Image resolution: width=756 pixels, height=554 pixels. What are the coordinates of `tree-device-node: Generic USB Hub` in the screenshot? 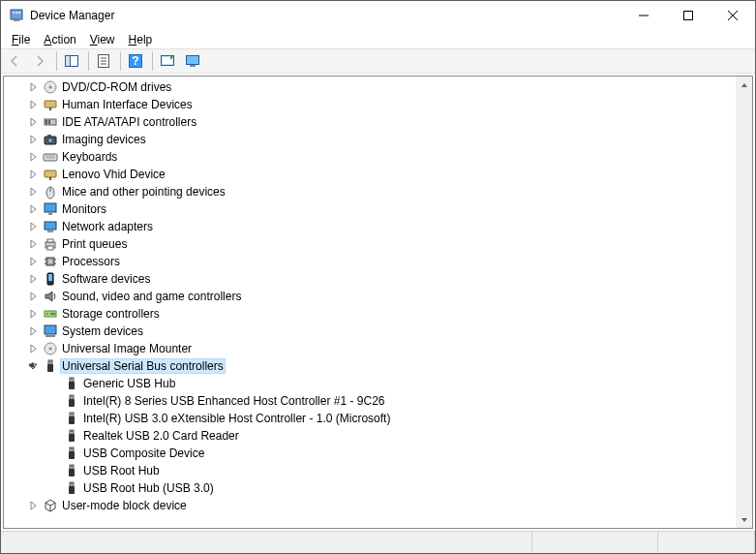 It's located at (370, 384).